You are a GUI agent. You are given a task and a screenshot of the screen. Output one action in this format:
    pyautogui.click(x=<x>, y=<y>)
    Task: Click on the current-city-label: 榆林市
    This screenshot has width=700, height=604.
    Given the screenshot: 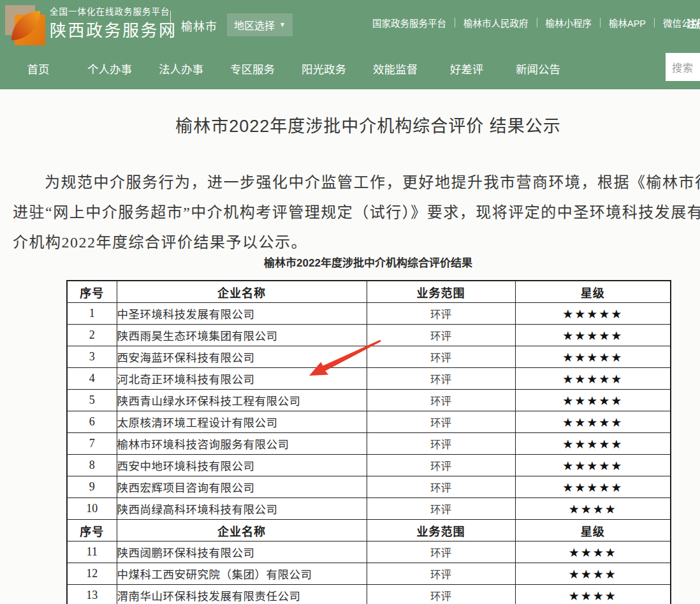 What is the action you would take?
    pyautogui.click(x=199, y=26)
    